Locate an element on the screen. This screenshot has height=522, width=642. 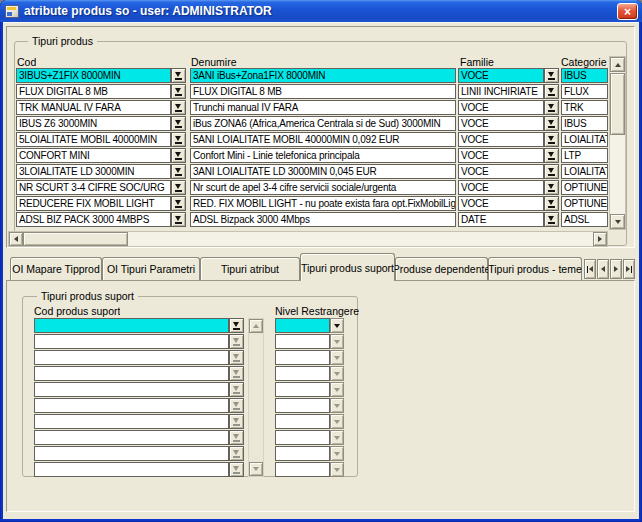
cod-field: 5LOIALITATE MOBIL 40000MIN is located at coordinates (94, 140).